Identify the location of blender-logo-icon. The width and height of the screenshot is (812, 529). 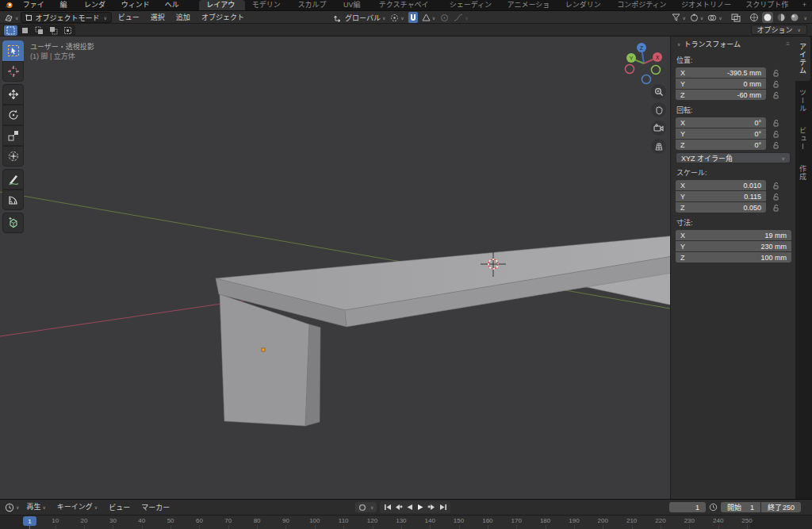
(10, 5).